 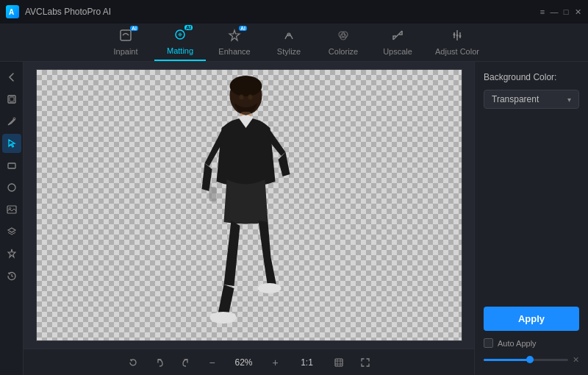 What do you see at coordinates (12, 210) in the screenshot?
I see `tool-image` at bounding box center [12, 210].